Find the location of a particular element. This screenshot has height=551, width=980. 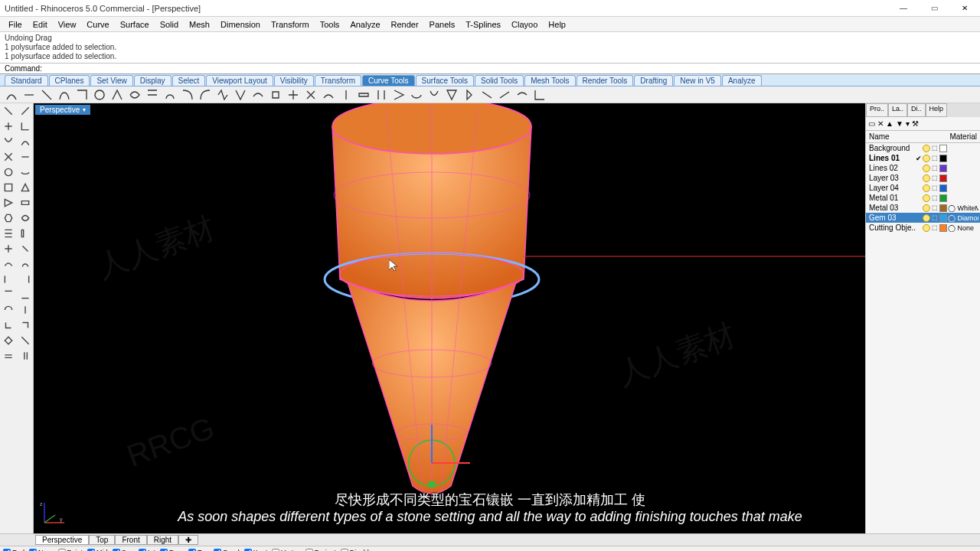

left-tool-8-icon is located at coordinates (8, 172).